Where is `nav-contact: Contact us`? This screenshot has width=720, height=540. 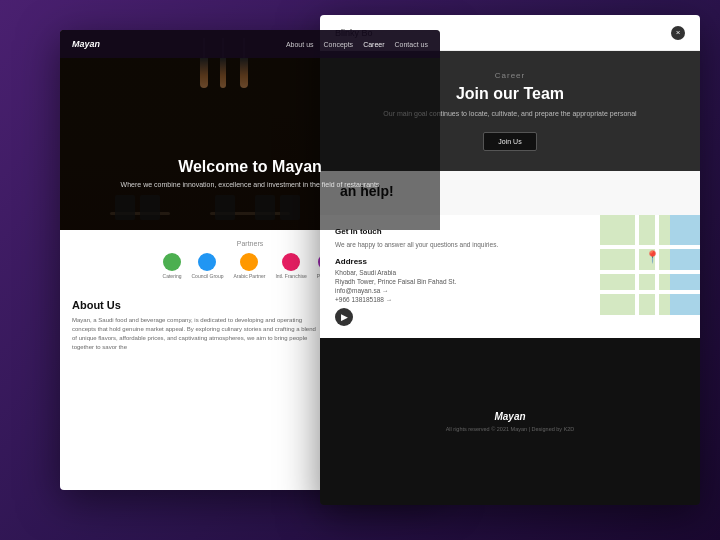 nav-contact: Contact us is located at coordinates (412, 44).